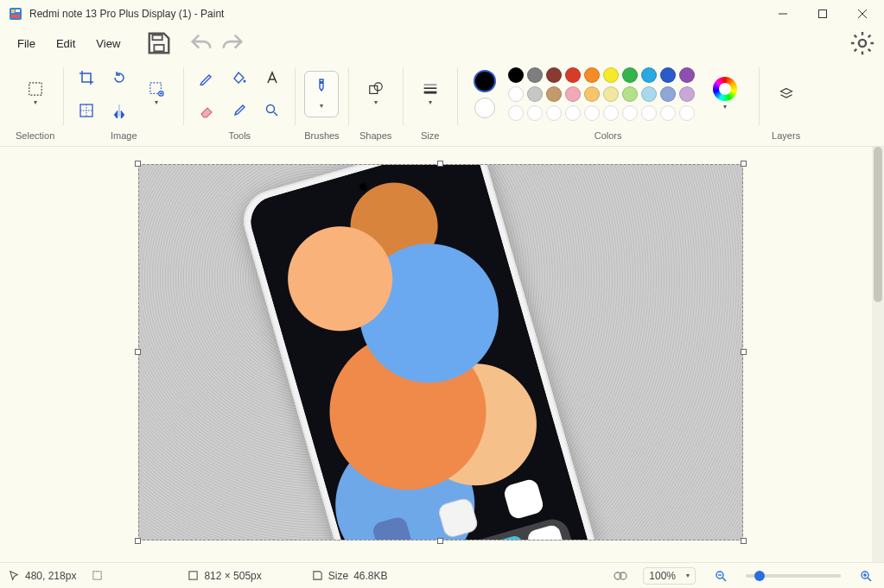  Describe the element at coordinates (786, 104) in the screenshot. I see `group-layers: Layers` at that location.